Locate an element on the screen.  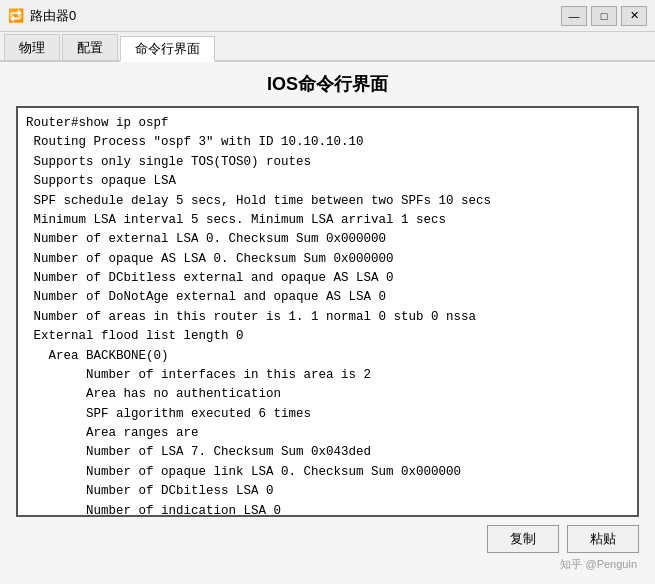
minimize-button: — is located at coordinates (574, 16).